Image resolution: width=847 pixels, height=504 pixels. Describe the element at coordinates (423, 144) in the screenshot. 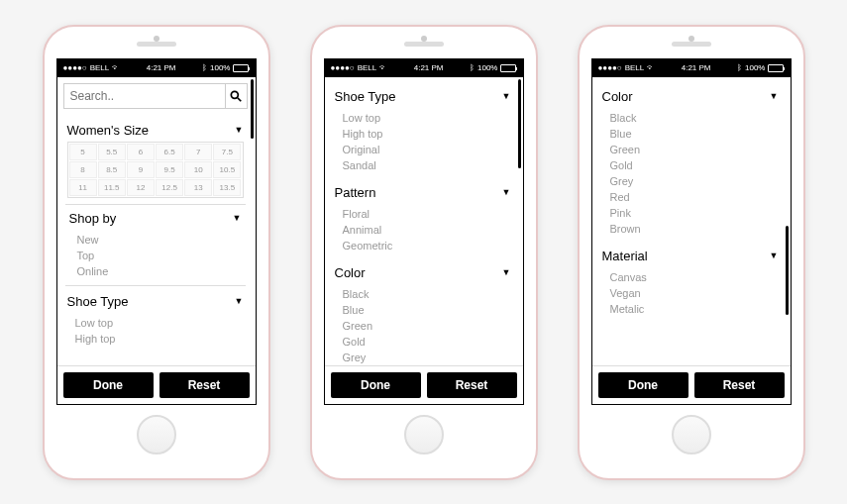

I see `shoetype-list: Low topHigh topOriginalSandal` at that location.